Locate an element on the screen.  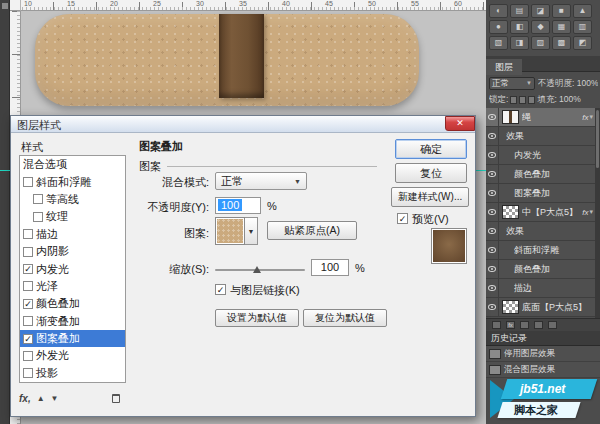
opacity-input: 100 is located at coordinates (238, 206).